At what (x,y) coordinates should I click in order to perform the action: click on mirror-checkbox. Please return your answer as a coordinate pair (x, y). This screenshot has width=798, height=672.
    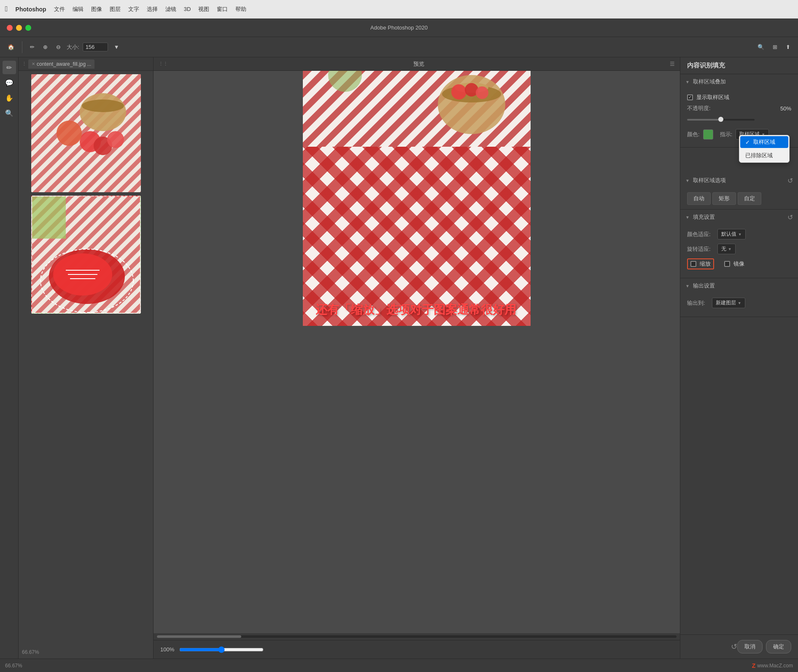
    Looking at the image, I should click on (727, 264).